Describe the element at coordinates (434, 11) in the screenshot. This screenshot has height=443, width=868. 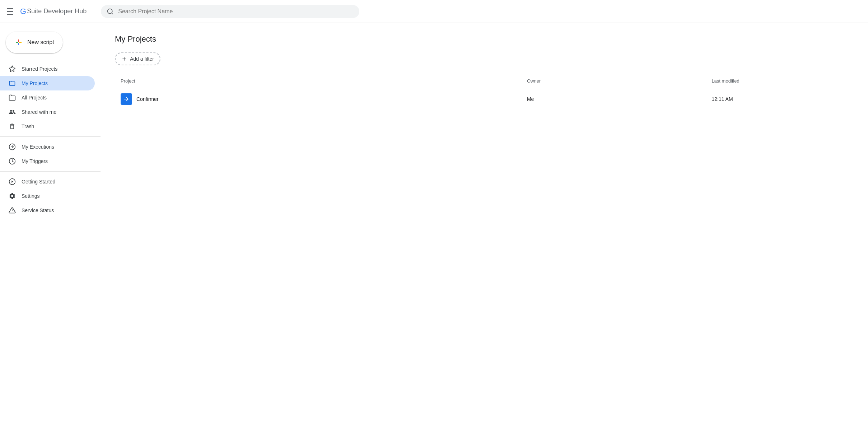
I see `header: G Suite Developer Hub` at that location.